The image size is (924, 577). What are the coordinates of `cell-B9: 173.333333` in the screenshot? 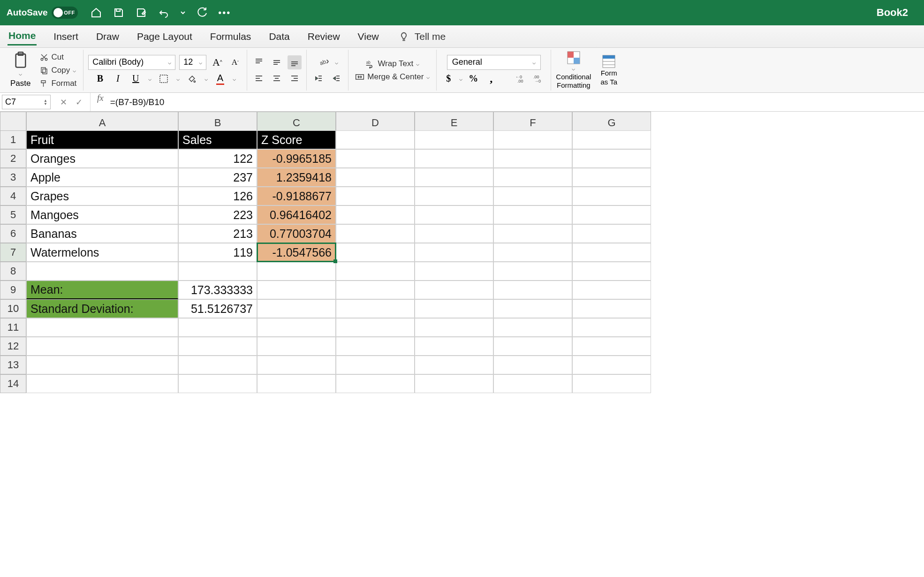 It's located at (218, 290).